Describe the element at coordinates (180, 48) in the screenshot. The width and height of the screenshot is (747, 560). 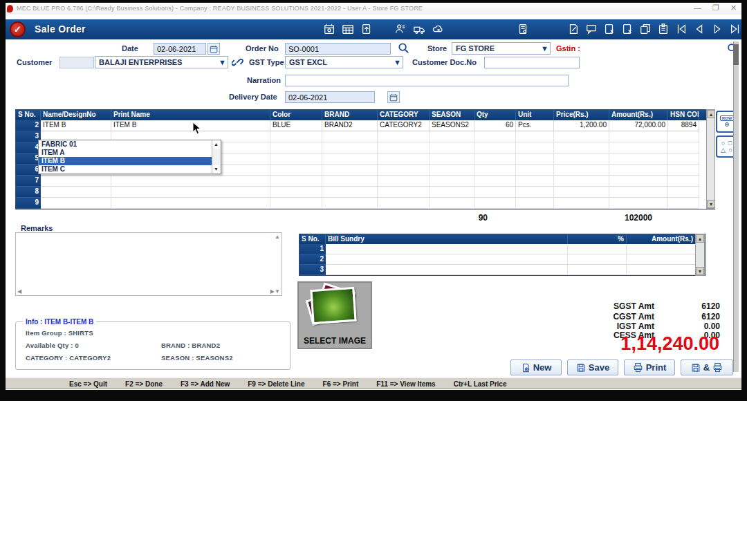
I see `date-input: 02-06-2021` at that location.